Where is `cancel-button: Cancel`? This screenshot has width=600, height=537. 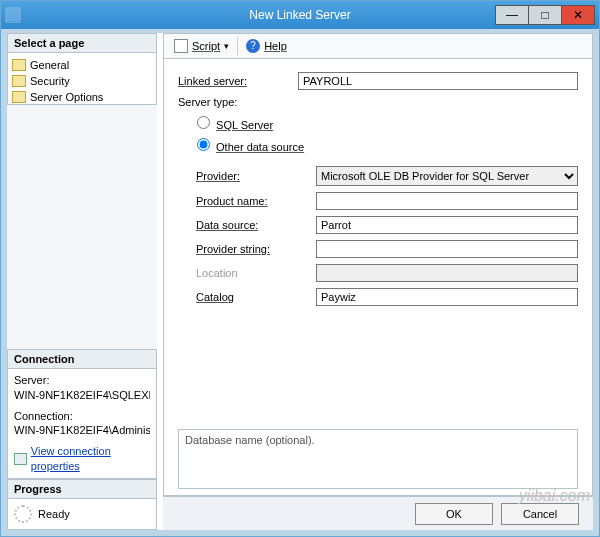
cancel-button: Cancel is located at coordinates (540, 514).